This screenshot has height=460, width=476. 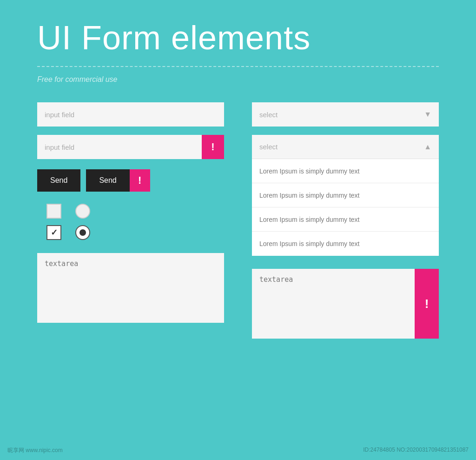 What do you see at coordinates (269, 147) in the screenshot?
I see `select-open-label: select` at bounding box center [269, 147].